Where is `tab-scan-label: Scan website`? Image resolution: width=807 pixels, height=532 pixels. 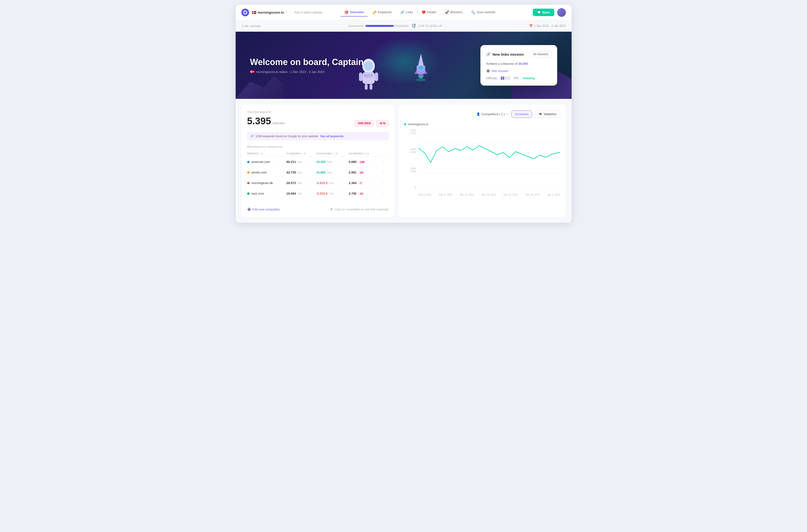
tab-scan-label: Scan website is located at coordinates (486, 12).